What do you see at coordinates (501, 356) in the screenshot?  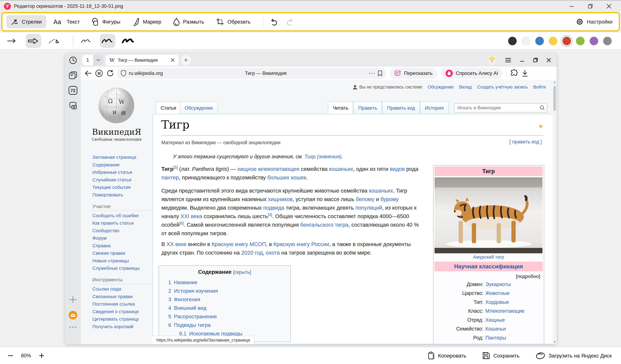 I see `save-button: Сохранить` at bounding box center [501, 356].